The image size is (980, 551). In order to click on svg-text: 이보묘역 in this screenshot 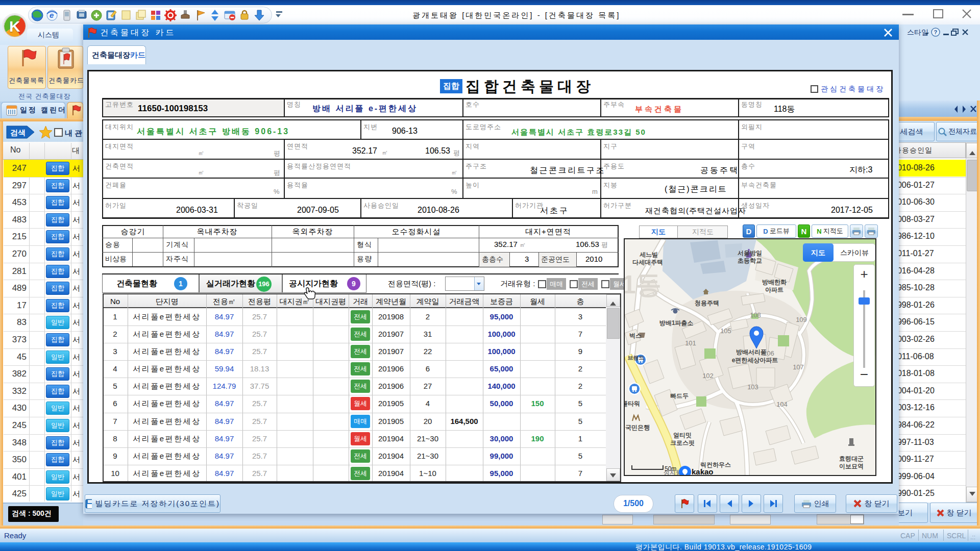, I will do `click(851, 466)`.